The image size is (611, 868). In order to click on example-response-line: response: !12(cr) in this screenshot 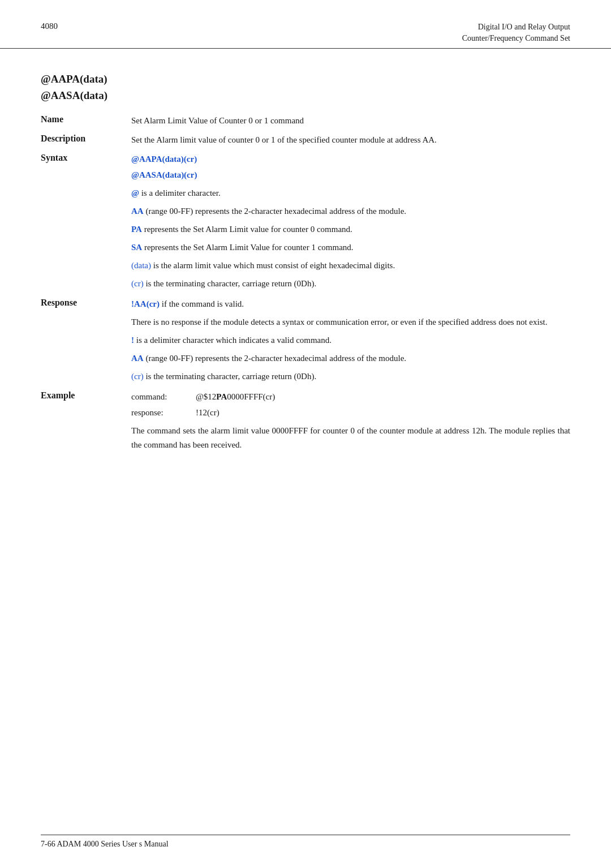, I will do `click(351, 412)`.